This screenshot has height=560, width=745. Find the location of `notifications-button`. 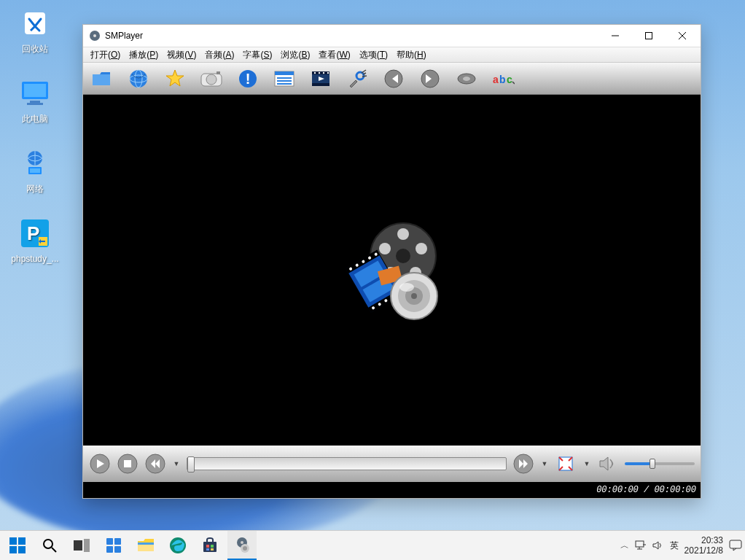

notifications-button is located at coordinates (736, 545).